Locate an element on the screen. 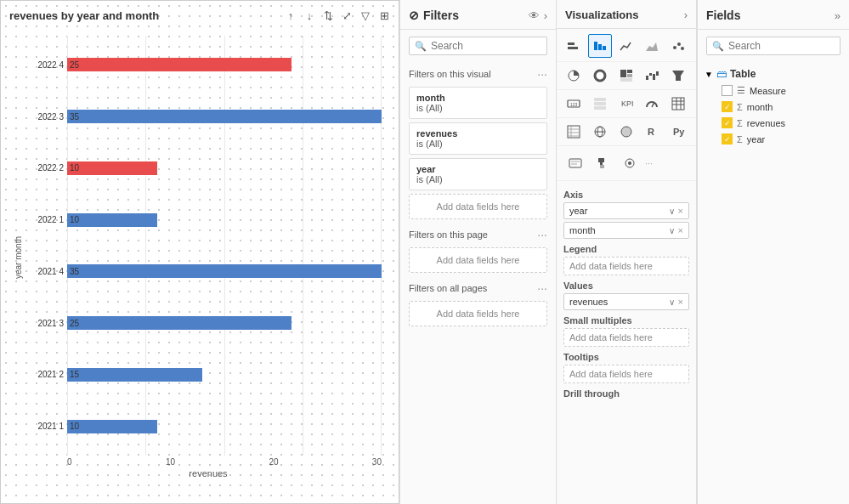 This screenshot has width=849, height=504. filters-header-icons: 👁 › is located at coordinates (538, 15).